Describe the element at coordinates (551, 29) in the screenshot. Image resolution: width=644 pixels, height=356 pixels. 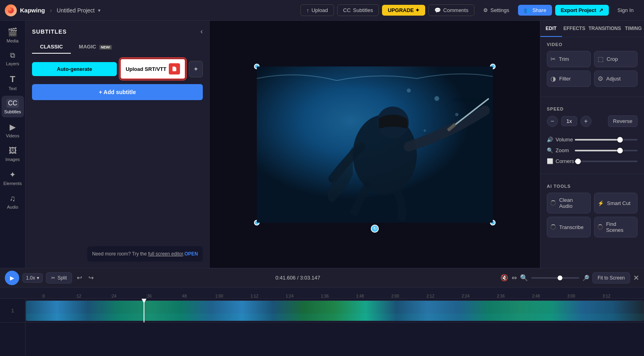
I see `tab-edit: EDIT` at that location.